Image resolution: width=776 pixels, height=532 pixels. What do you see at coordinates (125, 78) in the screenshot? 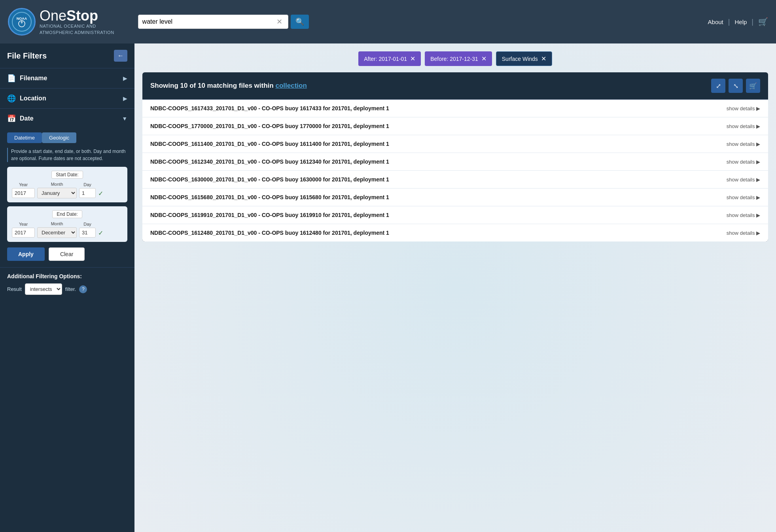
I see `filename-arrow: ▶` at bounding box center [125, 78].